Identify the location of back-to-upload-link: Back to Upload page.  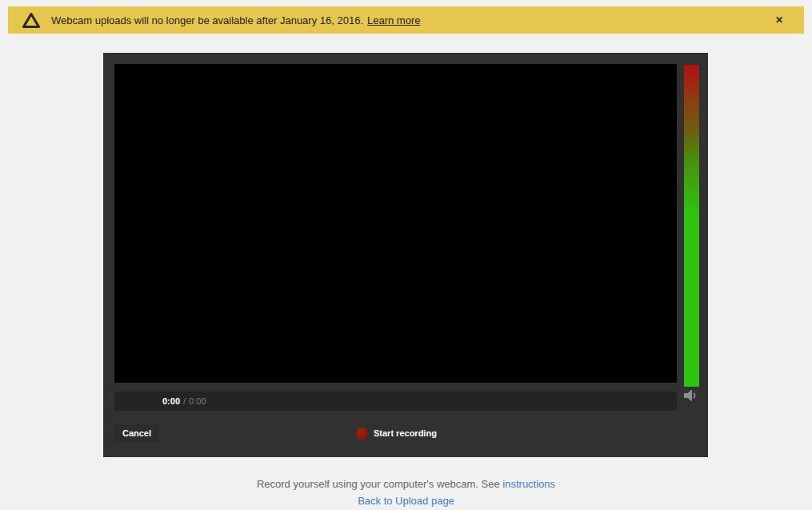
(406, 501).